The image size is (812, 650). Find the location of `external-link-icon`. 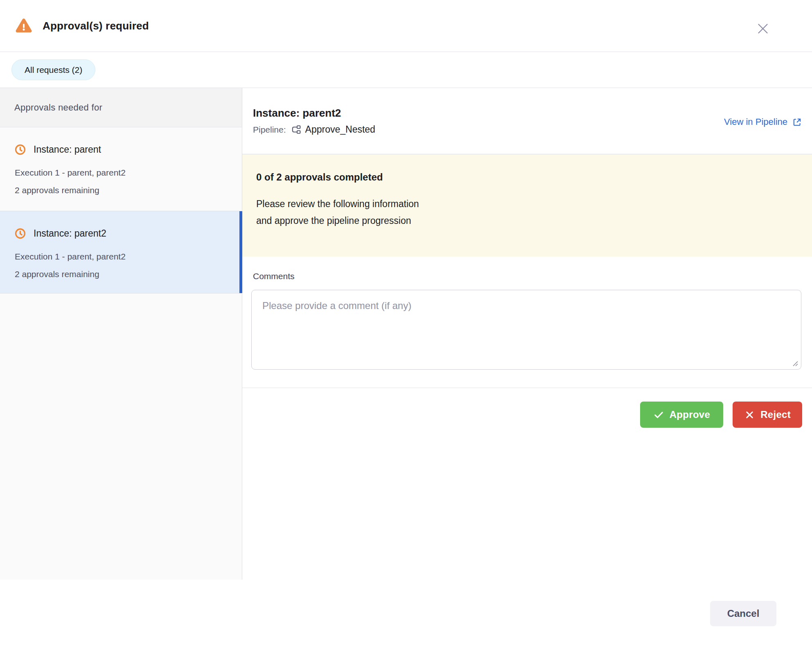

external-link-icon is located at coordinates (797, 122).